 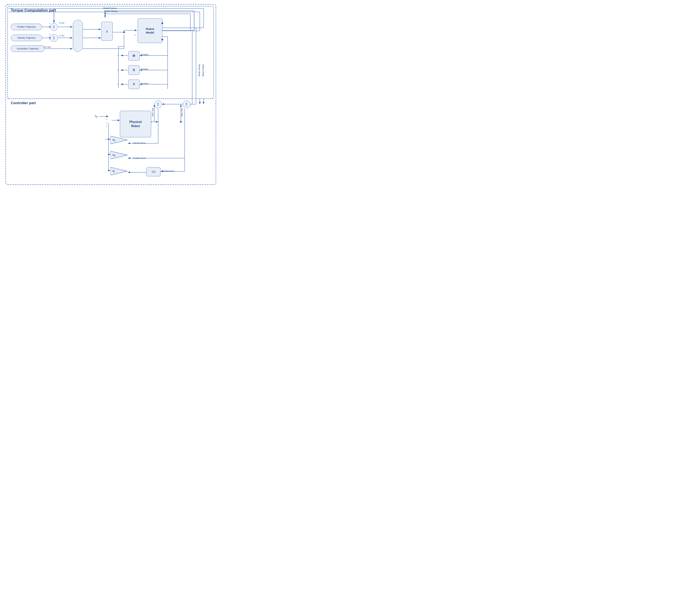 I want to click on position-g-label: Position, so click(x=145, y=69).